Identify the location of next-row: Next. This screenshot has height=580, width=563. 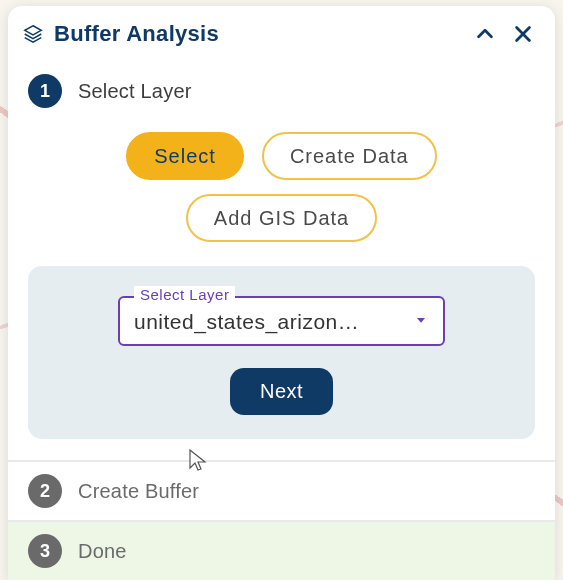
(282, 392).